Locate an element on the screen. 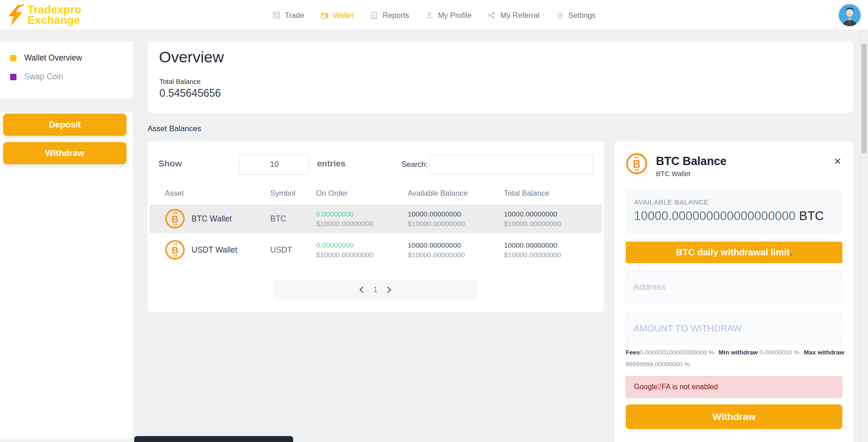 Image resolution: width=868 pixels, height=442 pixels. total-balance-value: 0.545645656 is located at coordinates (190, 94).